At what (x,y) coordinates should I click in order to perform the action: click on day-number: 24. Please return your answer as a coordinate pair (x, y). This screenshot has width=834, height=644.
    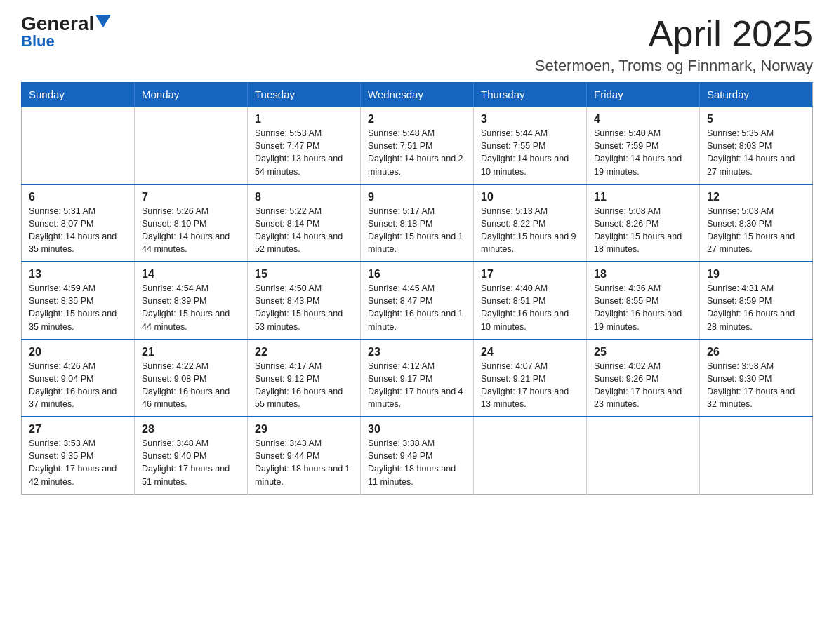
    Looking at the image, I should click on (530, 352).